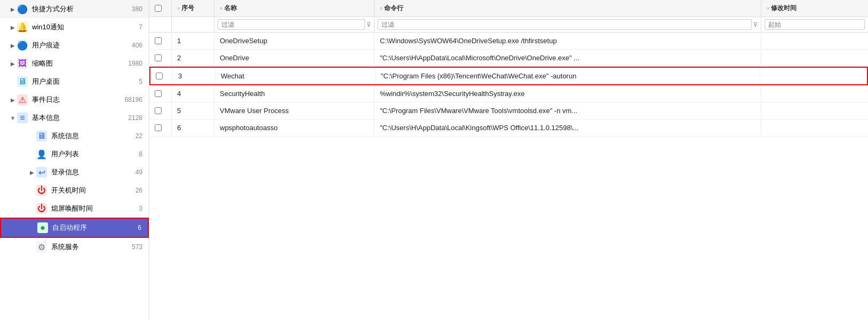  Describe the element at coordinates (75, 136) in the screenshot. I see `sidebar-item-sysinfo: 🖥系统信息22` at that location.